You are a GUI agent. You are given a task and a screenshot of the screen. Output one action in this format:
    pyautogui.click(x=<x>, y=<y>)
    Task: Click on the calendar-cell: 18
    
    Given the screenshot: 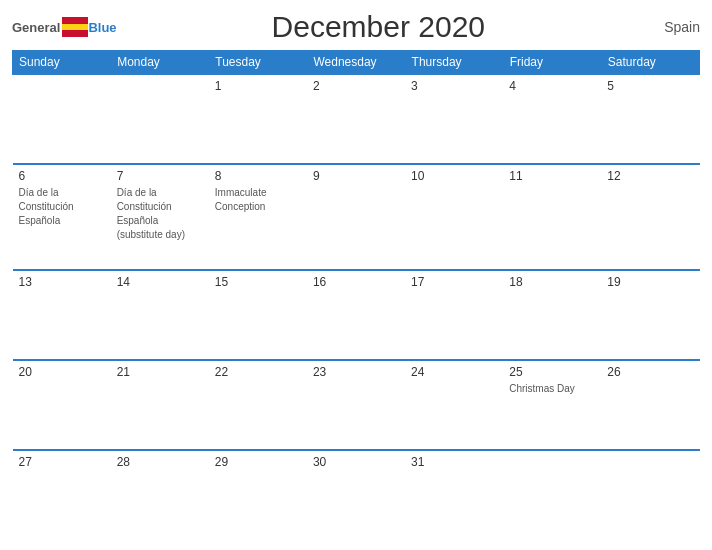 What is the action you would take?
    pyautogui.click(x=552, y=315)
    